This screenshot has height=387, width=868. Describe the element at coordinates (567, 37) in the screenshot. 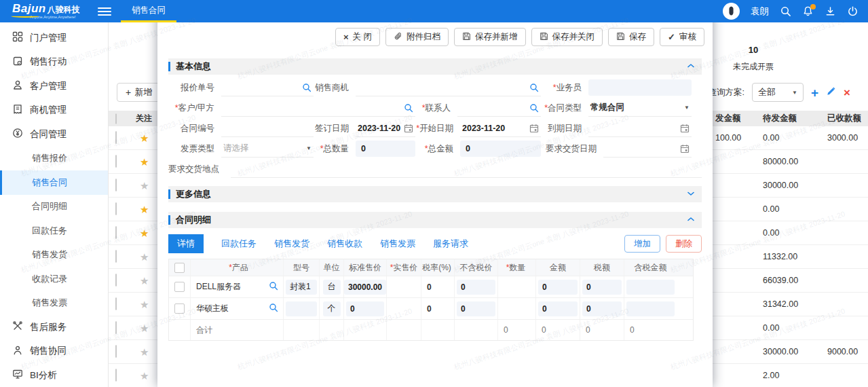

I see `save-and-close-button: 保存并关闭` at that location.